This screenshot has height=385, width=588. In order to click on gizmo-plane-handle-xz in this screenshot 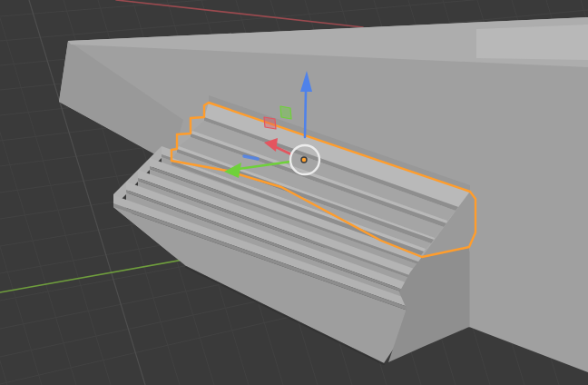, I will do `click(286, 113)`.